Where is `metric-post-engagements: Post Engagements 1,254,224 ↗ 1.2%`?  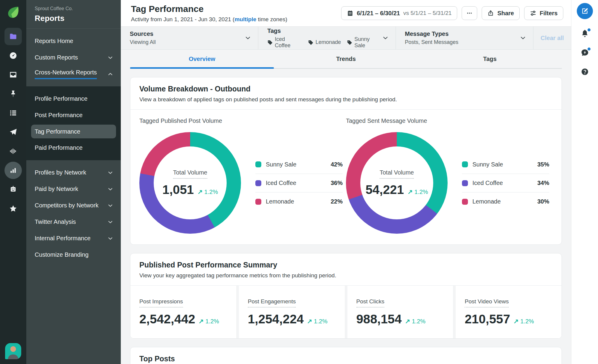
metric-post-engagements: Post Engagements 1,254,224 ↗ 1.2% is located at coordinates (292, 312).